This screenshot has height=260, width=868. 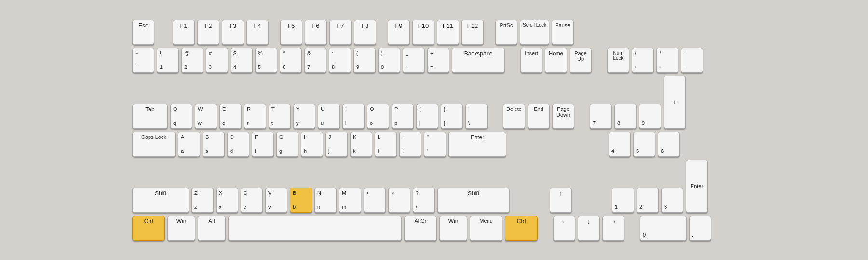 What do you see at coordinates (315, 60) in the screenshot?
I see `key-7: & 7` at bounding box center [315, 60].